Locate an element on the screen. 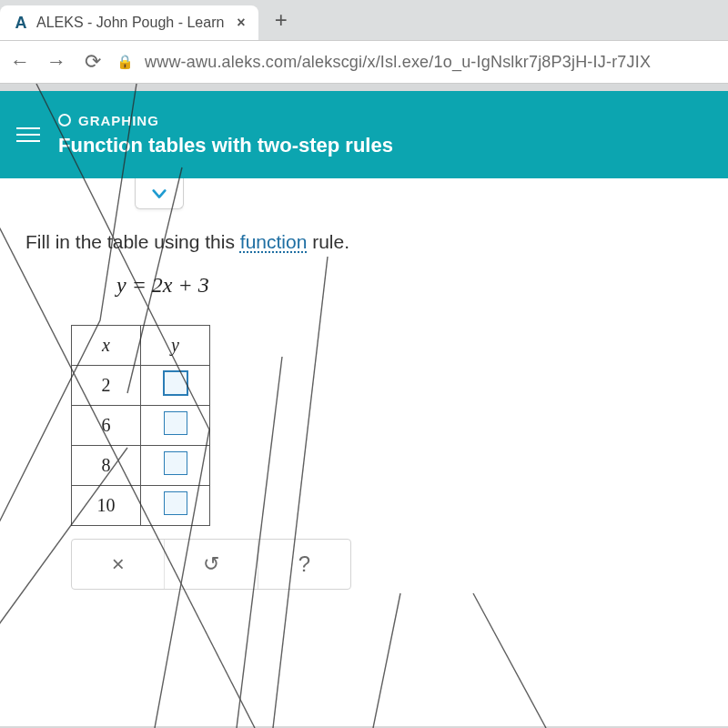 The image size is (728, 728). new-tab-button: + is located at coordinates (281, 20).